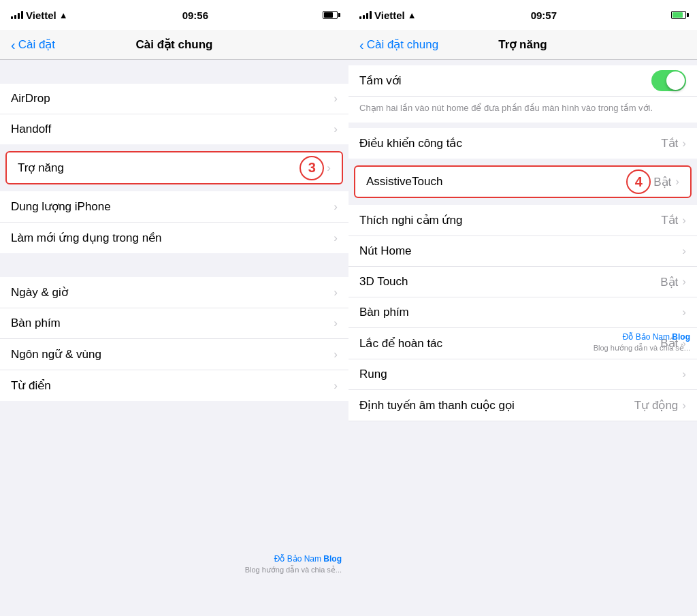 This screenshot has height=616, width=697. Describe the element at coordinates (684, 221) in the screenshot. I see `thich-nghi-chevron-icon: ›` at that location.